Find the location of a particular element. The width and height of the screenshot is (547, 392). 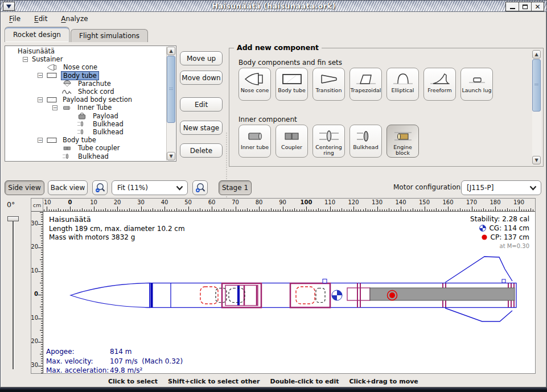

add-body-tube-button: Body tube is located at coordinates (291, 84).